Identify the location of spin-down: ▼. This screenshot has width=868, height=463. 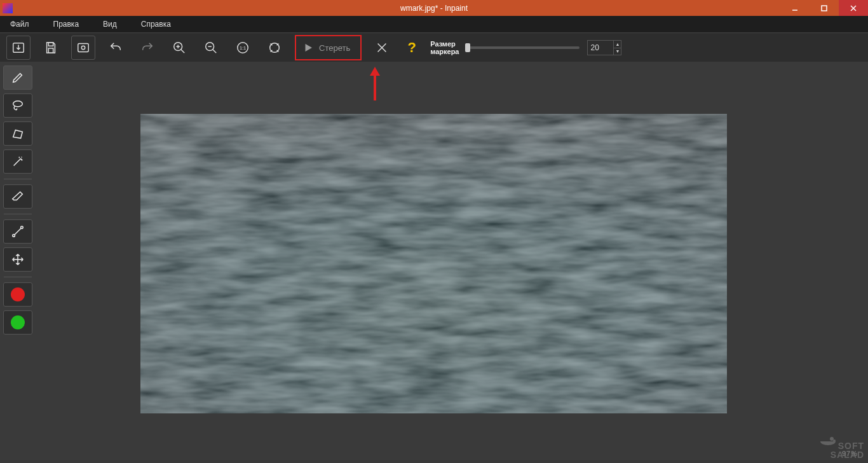
(617, 52).